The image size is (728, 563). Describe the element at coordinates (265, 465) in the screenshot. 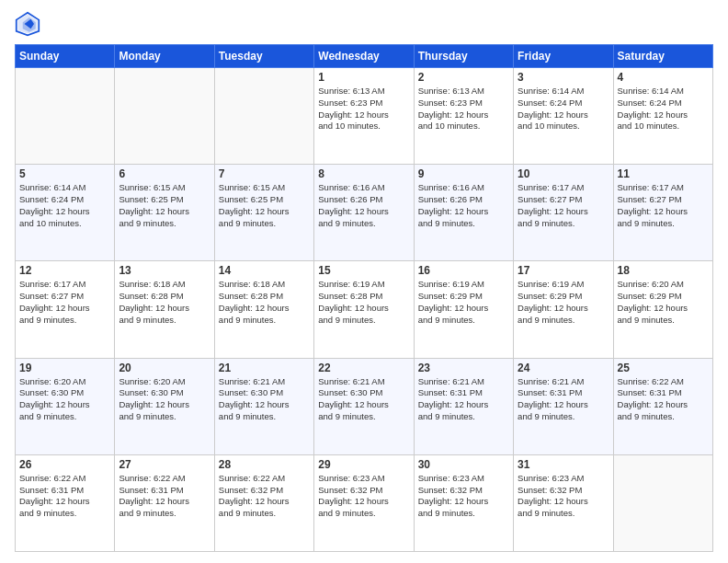

I see `day-number: 28` at that location.